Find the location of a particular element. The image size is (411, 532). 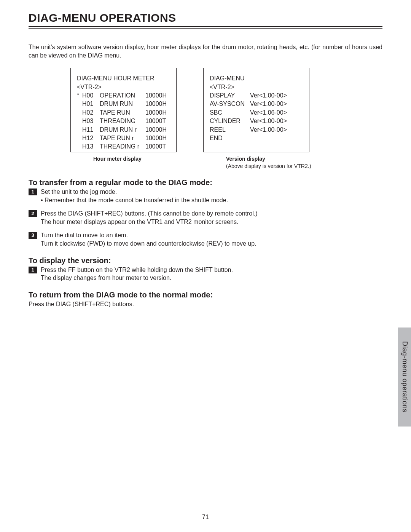

version-row: CYLINDERVer<1.00-00> is located at coordinates (256, 121).